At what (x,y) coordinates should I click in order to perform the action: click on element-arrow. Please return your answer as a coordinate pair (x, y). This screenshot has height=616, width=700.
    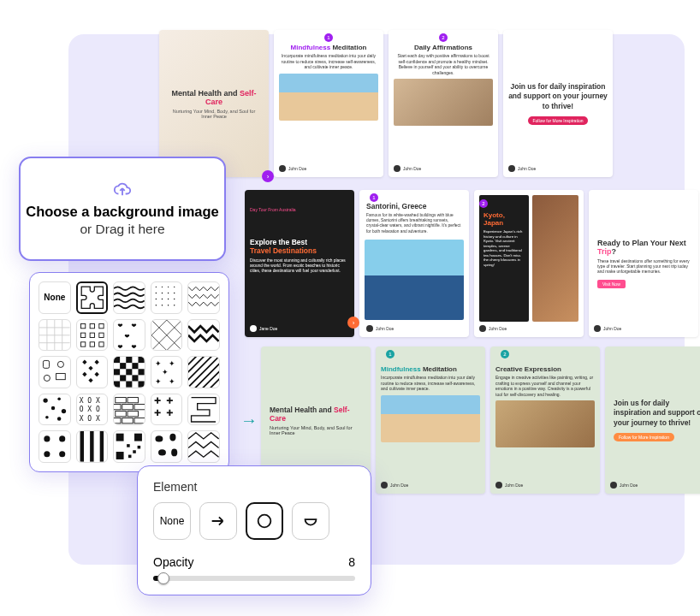
    Looking at the image, I should click on (218, 521).